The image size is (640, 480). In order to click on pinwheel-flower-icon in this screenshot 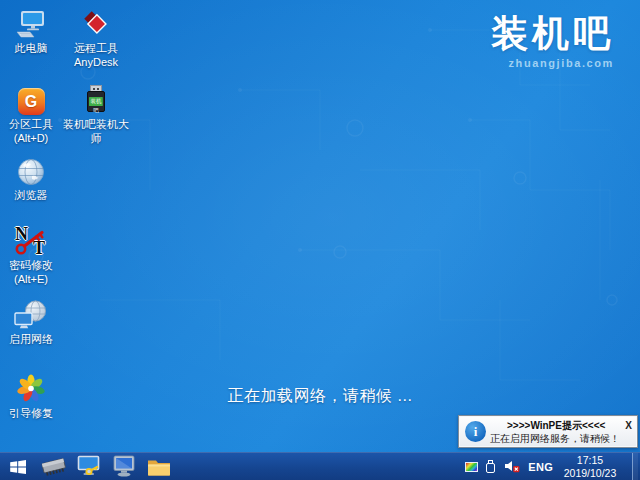, I will do `click(31, 388)`.